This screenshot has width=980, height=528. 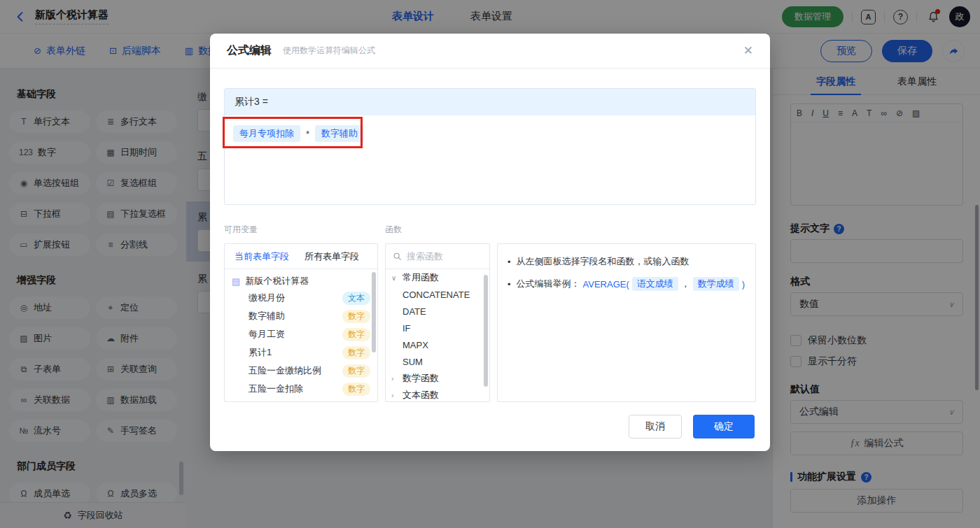 What do you see at coordinates (438, 328) in the screenshot?
I see `function-item-IF: IF` at bounding box center [438, 328].